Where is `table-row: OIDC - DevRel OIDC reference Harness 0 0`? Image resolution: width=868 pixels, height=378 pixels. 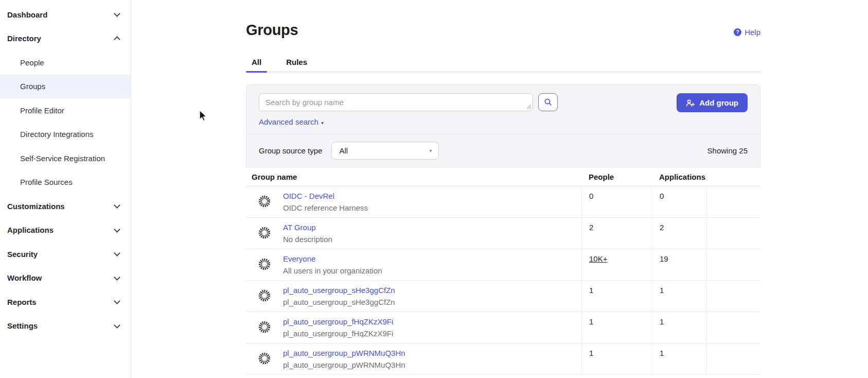 table-row: OIDC - DevRel OIDC reference Harness 0 0 is located at coordinates (503, 202).